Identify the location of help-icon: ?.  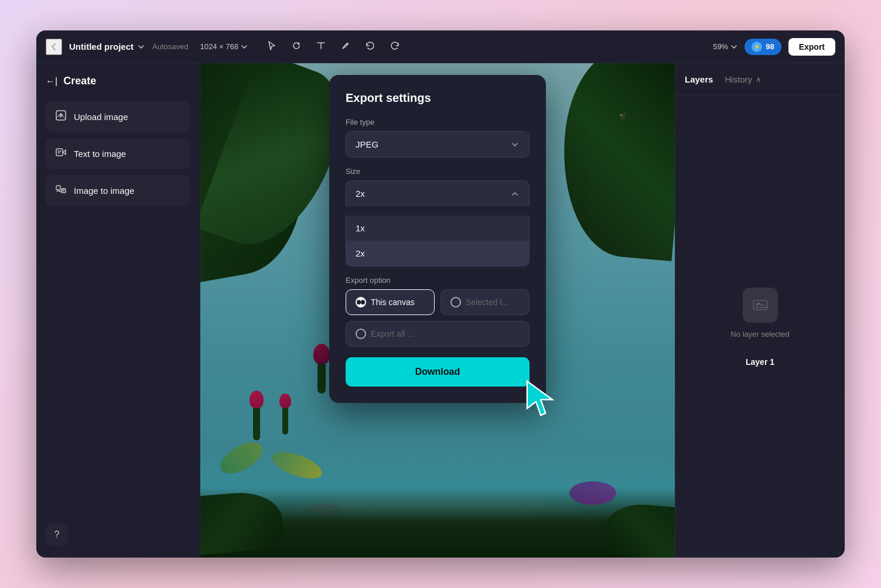
(57, 535).